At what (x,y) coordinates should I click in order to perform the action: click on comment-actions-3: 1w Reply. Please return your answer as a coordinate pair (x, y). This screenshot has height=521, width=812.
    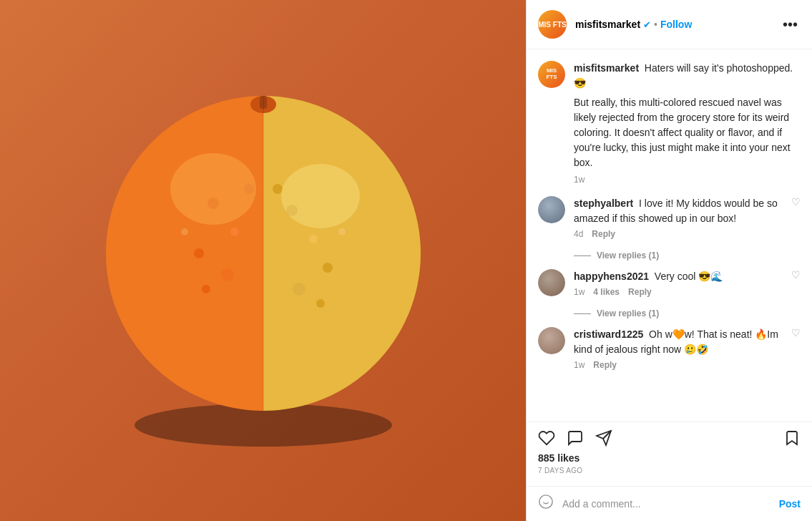
    Looking at the image, I should click on (678, 365).